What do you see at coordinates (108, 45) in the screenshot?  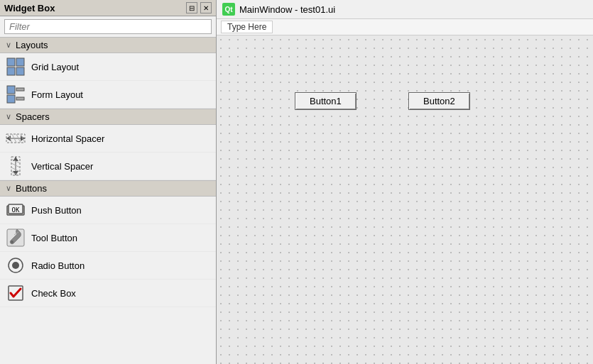 I see `layouts-section-header: ∨ Layouts` at bounding box center [108, 45].